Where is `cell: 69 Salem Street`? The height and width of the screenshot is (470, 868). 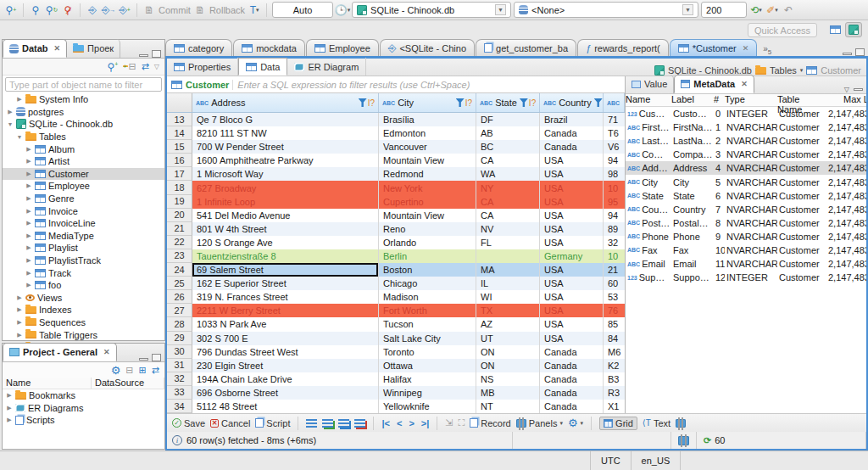
cell: 69 Salem Street is located at coordinates (286, 270).